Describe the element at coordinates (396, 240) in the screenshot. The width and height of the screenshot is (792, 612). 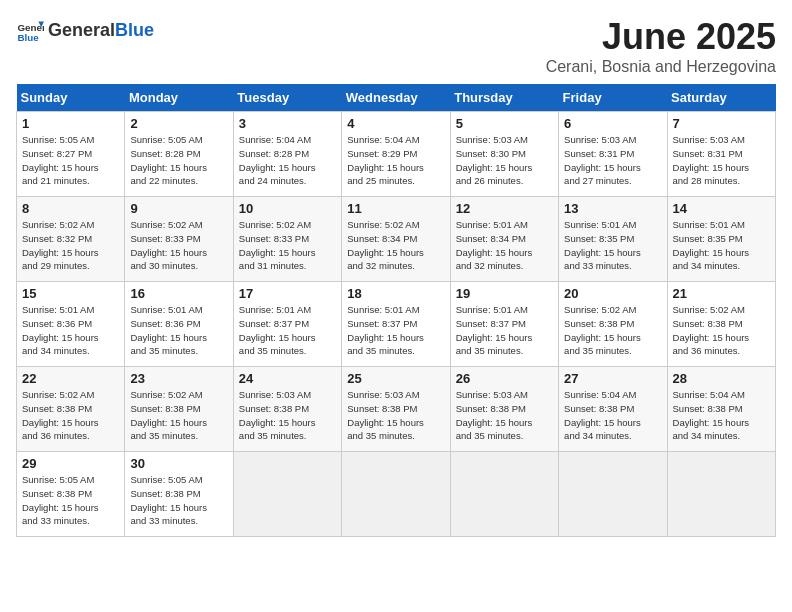
I see `calendar-row: 8 Sunrise: 5:02 AM Sunset: 8:32 PM Dayli…` at that location.